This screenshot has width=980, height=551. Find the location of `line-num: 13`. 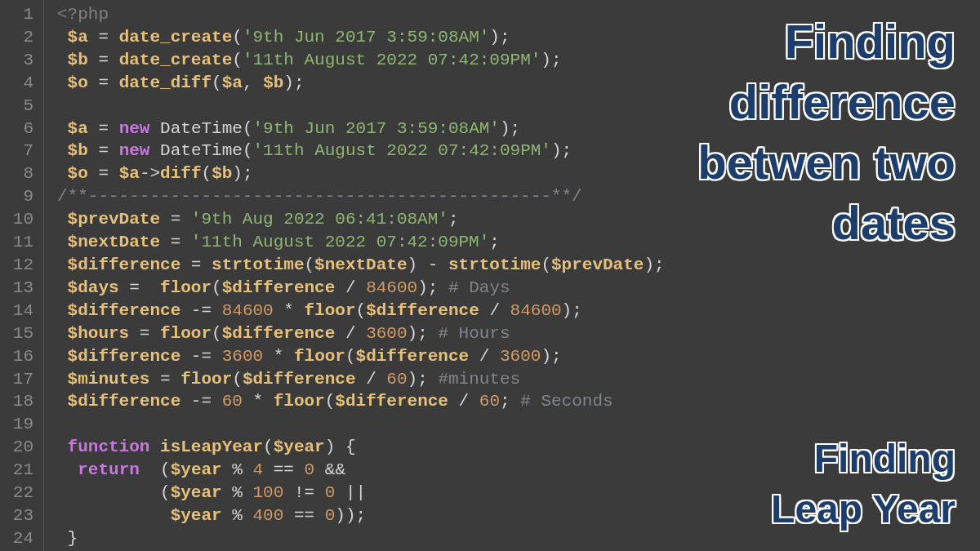

line-num: 13 is located at coordinates (20, 288).